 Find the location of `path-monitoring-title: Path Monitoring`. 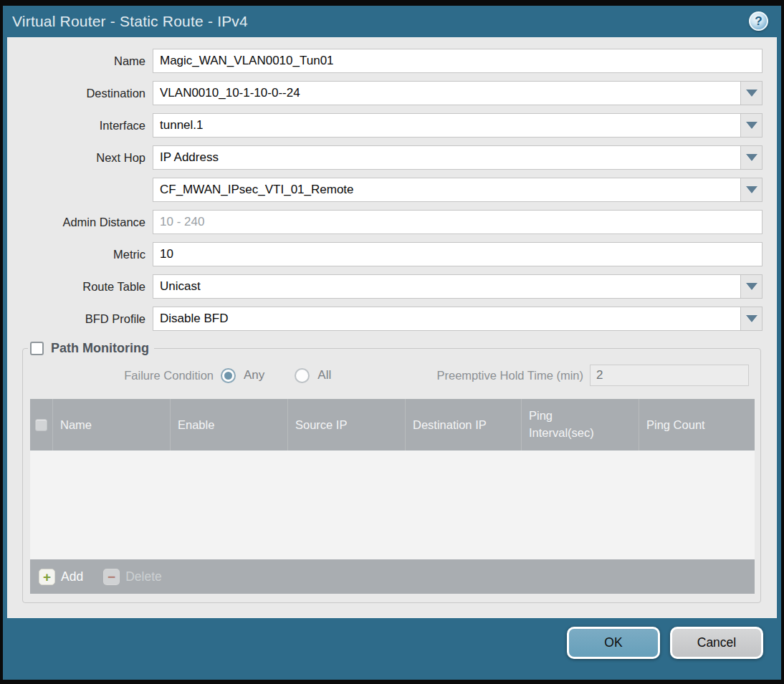

path-monitoring-title: Path Monitoring is located at coordinates (100, 348).